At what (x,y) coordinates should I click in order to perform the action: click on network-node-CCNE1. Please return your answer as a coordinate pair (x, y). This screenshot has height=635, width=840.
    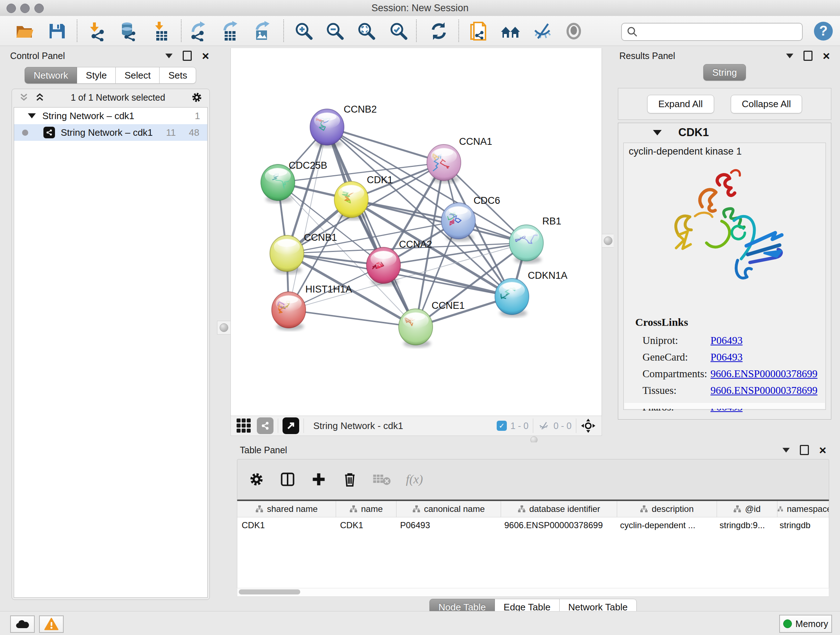
    Looking at the image, I should click on (415, 327).